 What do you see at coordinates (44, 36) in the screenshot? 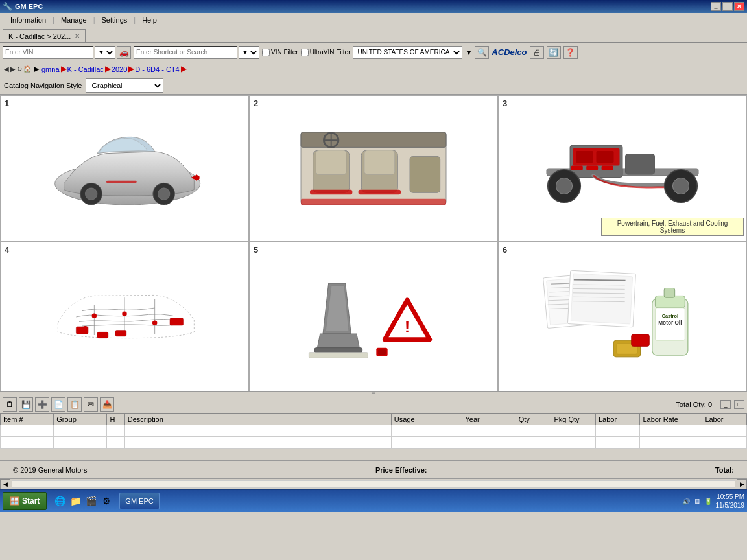
I see `tab-main: K - Cadillac > 202... ✕` at bounding box center [44, 36].